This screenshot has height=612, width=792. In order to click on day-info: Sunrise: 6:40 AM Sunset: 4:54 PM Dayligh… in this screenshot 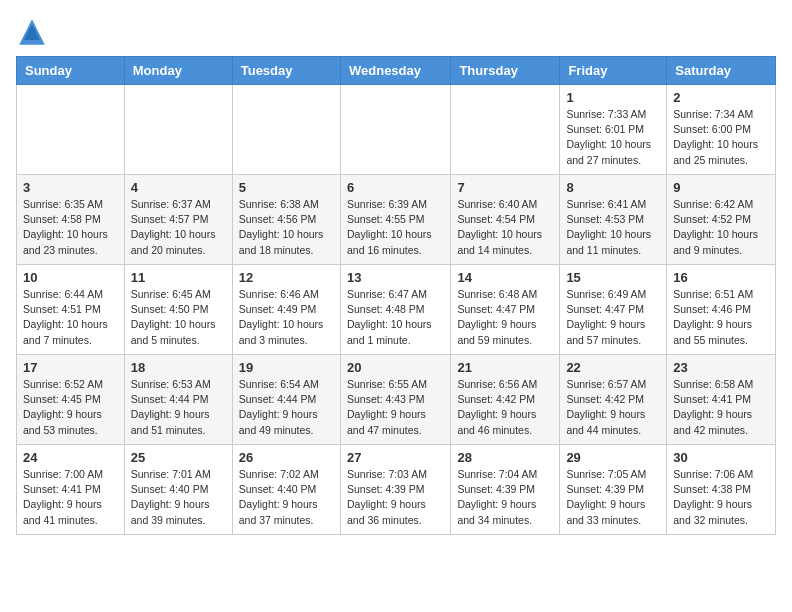, I will do `click(505, 228)`.